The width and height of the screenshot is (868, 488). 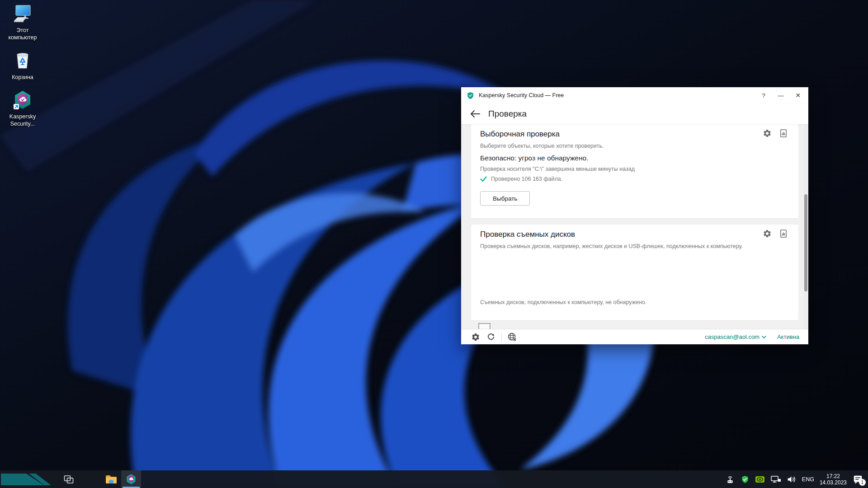 I want to click on language-indicator: ENG, so click(x=808, y=479).